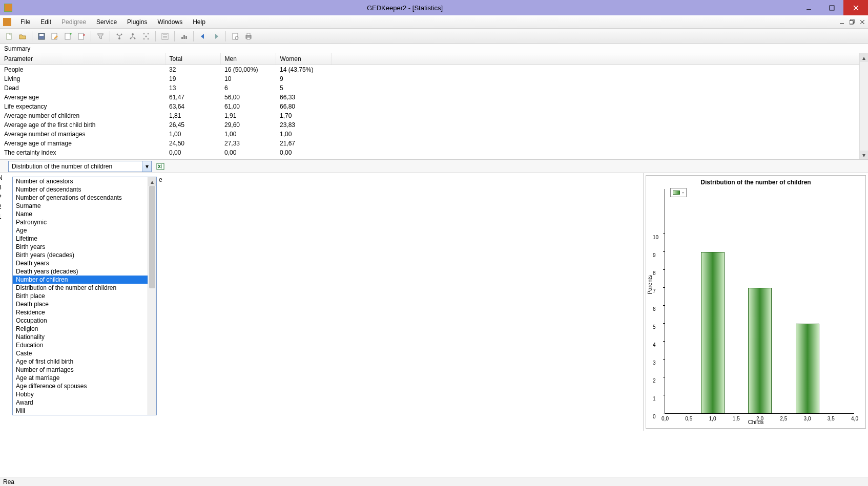 The height and width of the screenshot is (486, 868). What do you see at coordinates (46, 22) in the screenshot?
I see `menu-edit: Edit` at bounding box center [46, 22].